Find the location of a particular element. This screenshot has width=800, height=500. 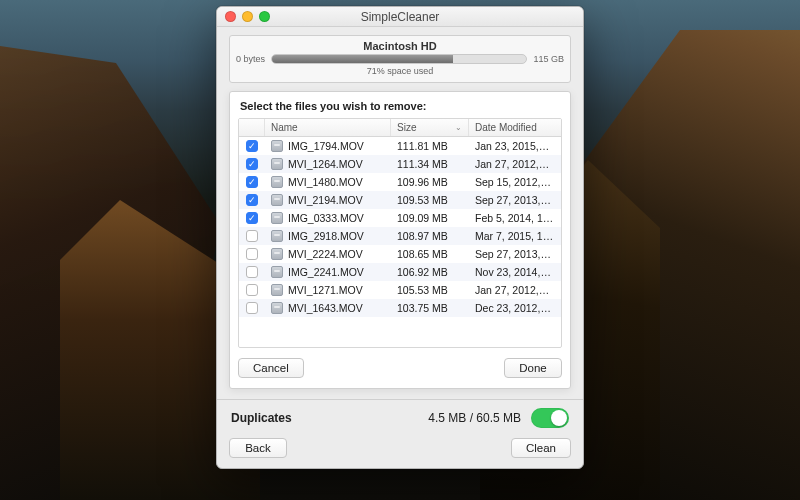

row-name-cell: MVI_2224.MOV is located at coordinates (328, 254).